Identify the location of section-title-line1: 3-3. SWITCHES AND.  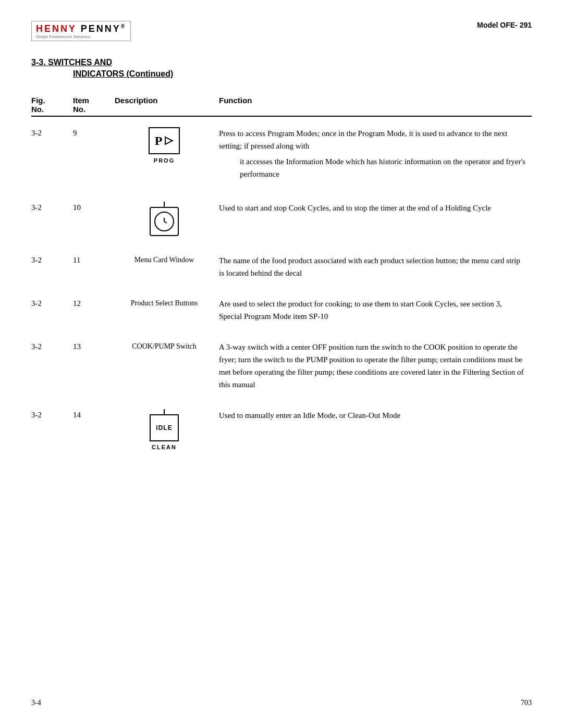
(282, 63).